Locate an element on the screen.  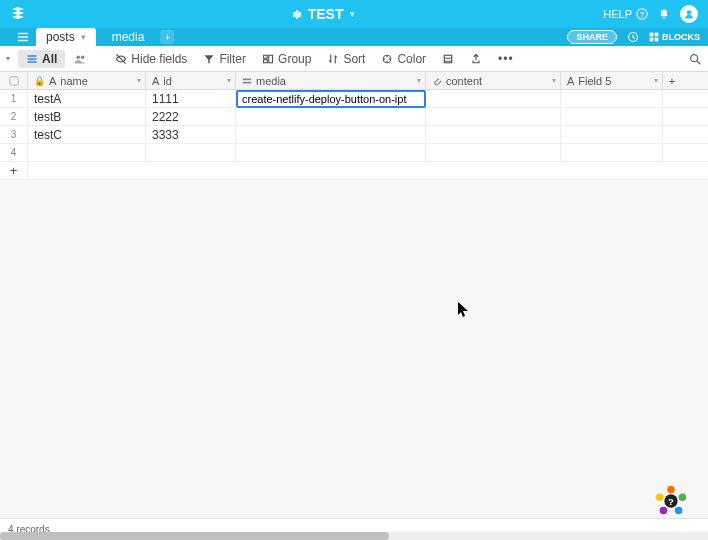
view-selector: All is located at coordinates (42, 59).